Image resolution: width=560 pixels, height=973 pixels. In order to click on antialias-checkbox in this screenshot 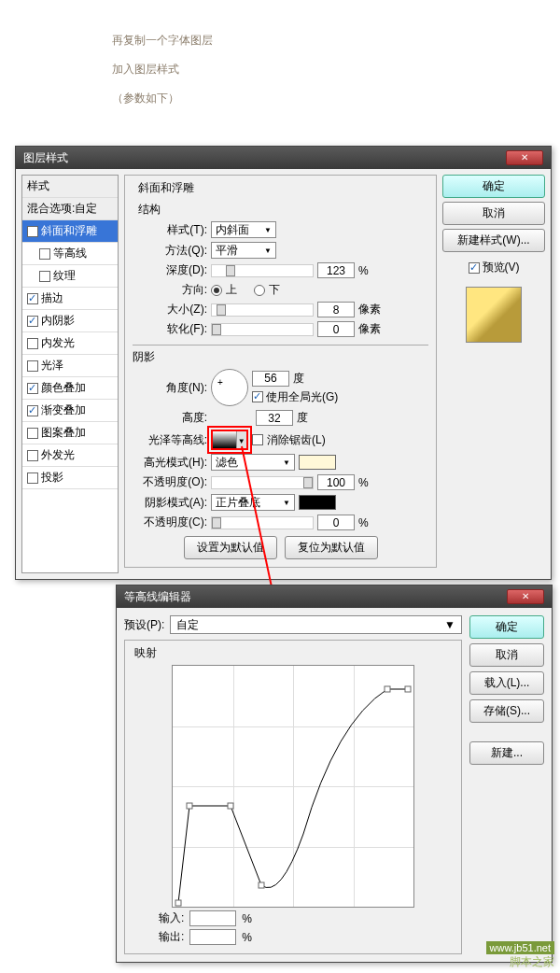, I will do `click(258, 440)`.